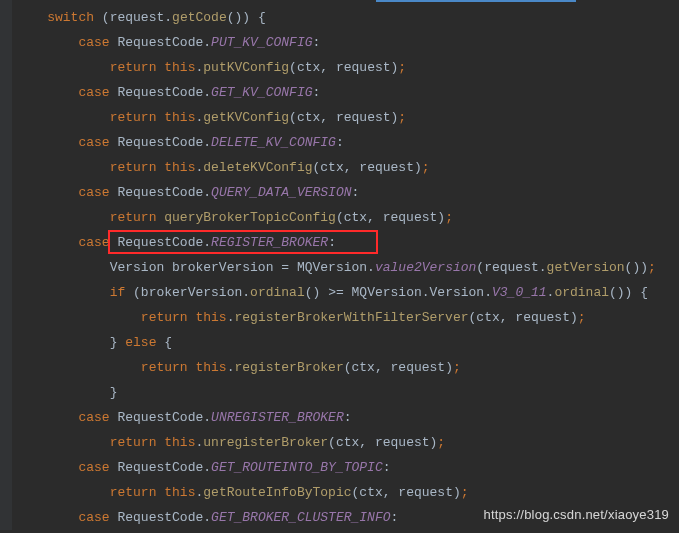 Image resolution: width=679 pixels, height=533 pixels. I want to click on code-line: return this.unregisterBroker(ctx, reques…, so click(346, 442).